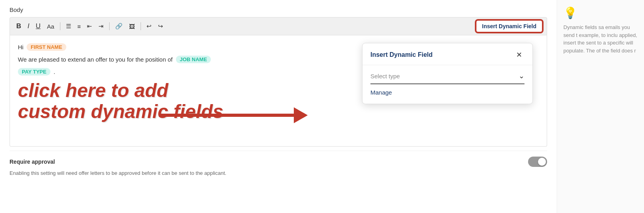  Describe the element at coordinates (278, 10) in the screenshot. I see `body-label: Body` at that location.